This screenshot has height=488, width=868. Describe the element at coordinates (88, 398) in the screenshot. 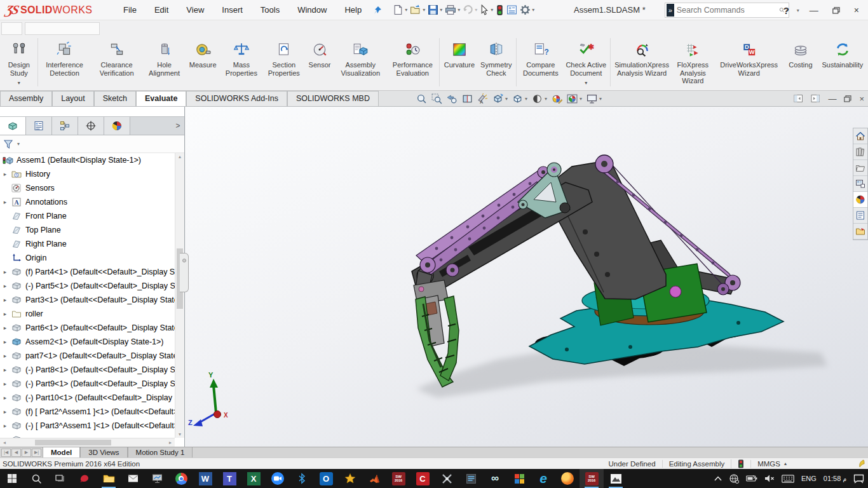

I see `tree-item-part10: ▸ (-) Part10<1> (Default<<Default>_Displ…` at that location.